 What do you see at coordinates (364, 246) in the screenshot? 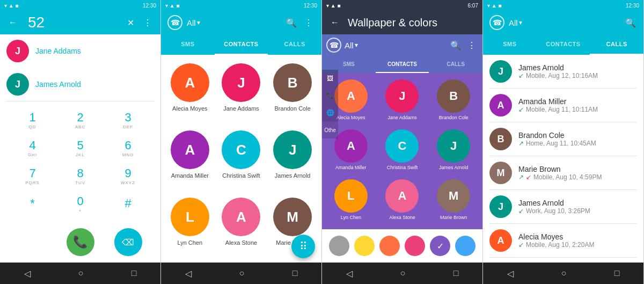
I see `swatch-yellow` at bounding box center [364, 246].